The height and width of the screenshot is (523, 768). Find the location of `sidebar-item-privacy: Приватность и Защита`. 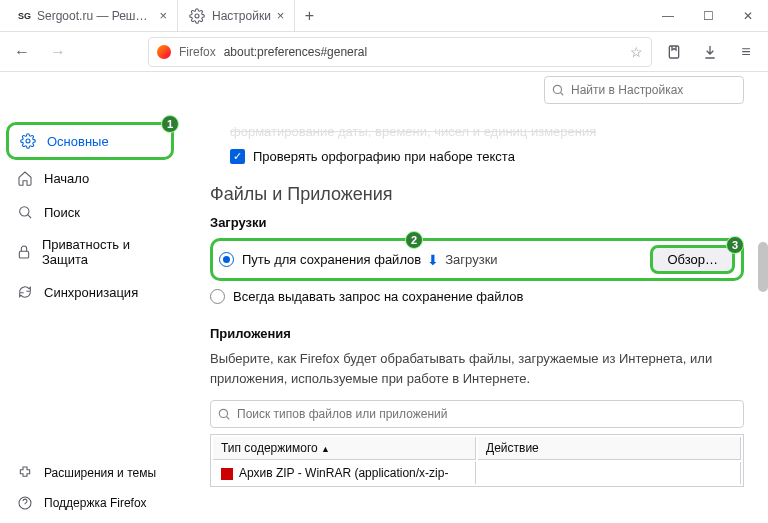

sidebar-item-privacy: Приватность и Защита is located at coordinates (90, 252).